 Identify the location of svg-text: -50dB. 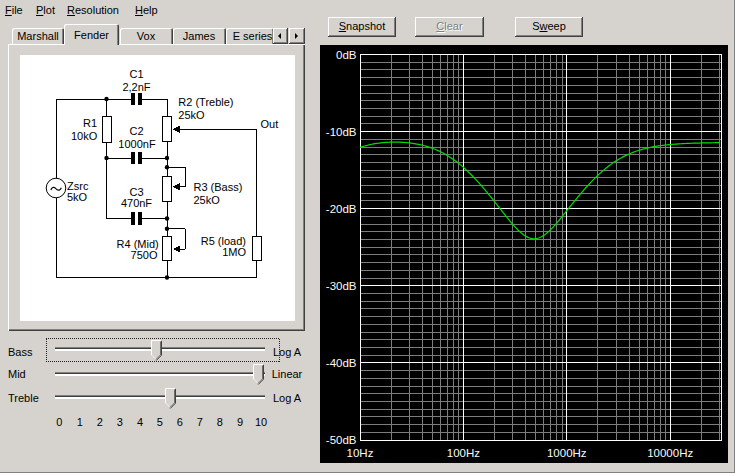
(342, 440).